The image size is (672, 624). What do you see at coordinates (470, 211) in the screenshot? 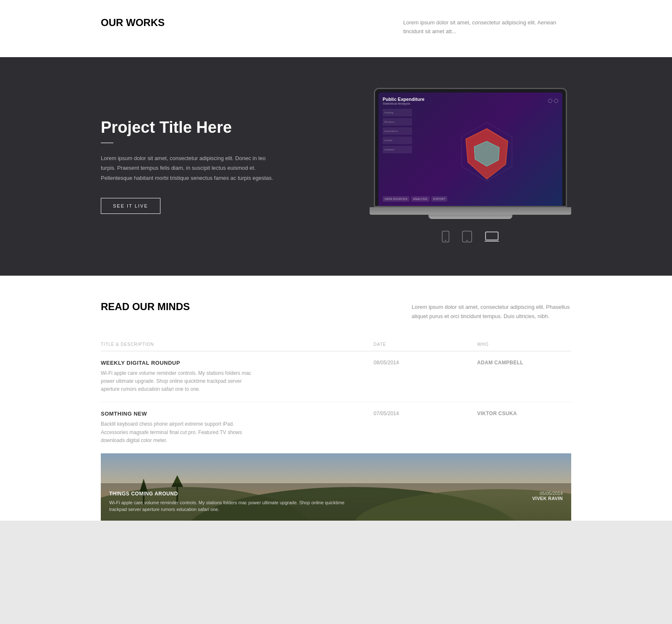
I see `laptop-base` at bounding box center [470, 211].